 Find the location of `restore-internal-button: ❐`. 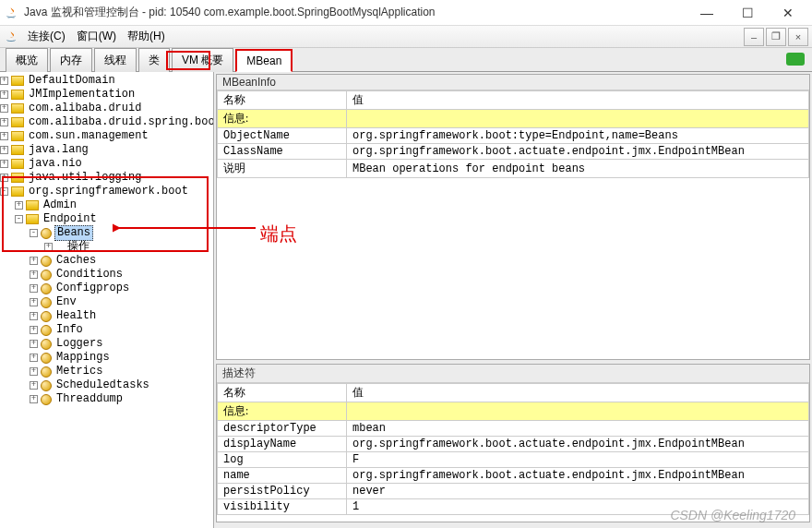

restore-internal-button: ❐ is located at coordinates (776, 37).